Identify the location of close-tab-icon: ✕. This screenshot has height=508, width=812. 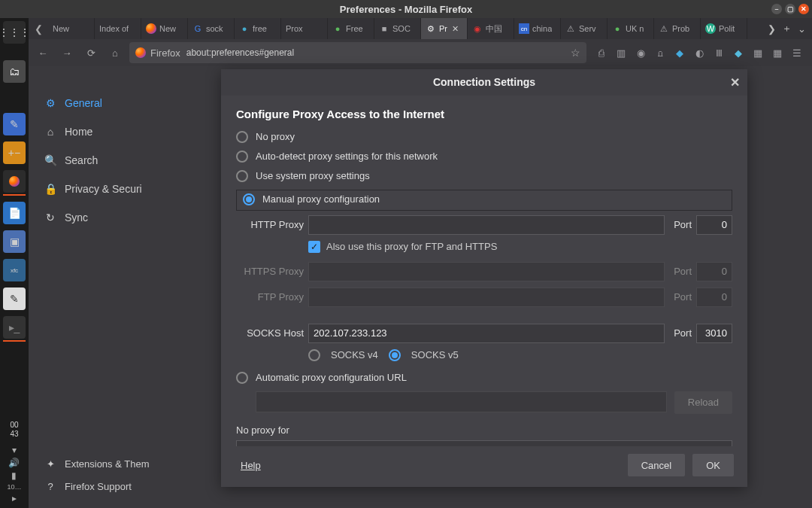
(456, 29).